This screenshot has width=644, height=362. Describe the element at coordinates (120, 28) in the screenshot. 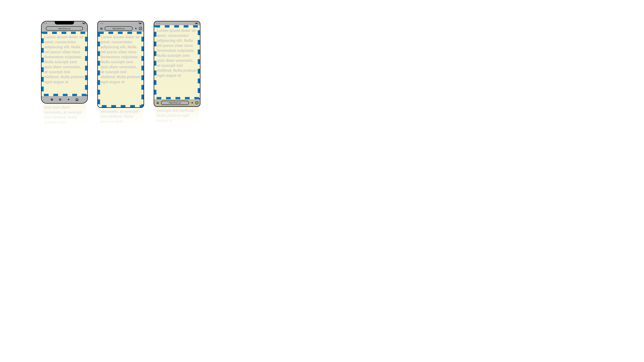

I see `browser-top-toolbar: https://bram.us/ + 5` at that location.